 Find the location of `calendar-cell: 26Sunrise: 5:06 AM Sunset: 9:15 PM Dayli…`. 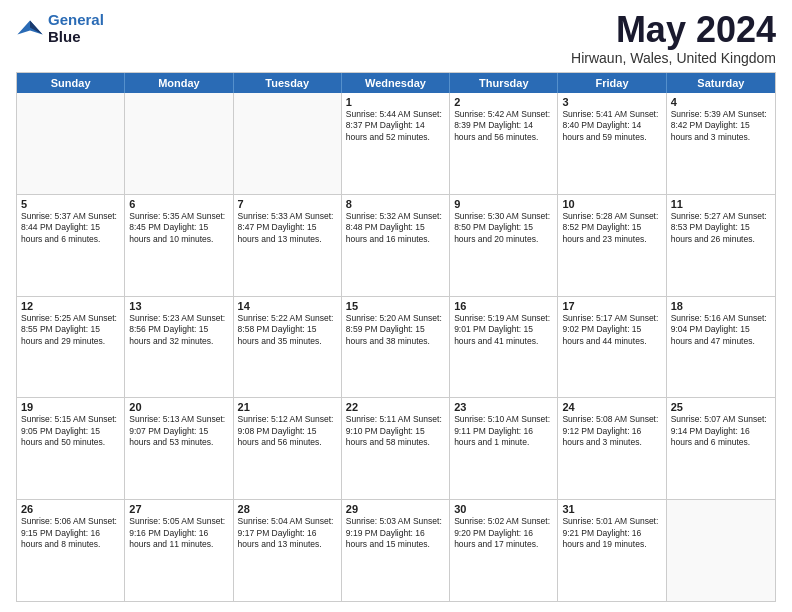

calendar-cell: 26Sunrise: 5:06 AM Sunset: 9:15 PM Dayli… is located at coordinates (71, 550).